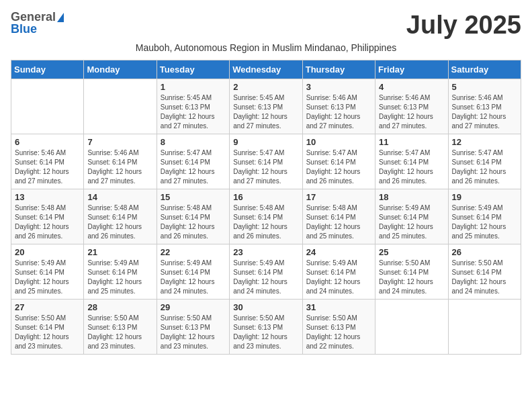  I want to click on calendar-cell: 4 Sunrise: 5:46 AMSunset: 6:13 PMDayligh…, so click(412, 107).